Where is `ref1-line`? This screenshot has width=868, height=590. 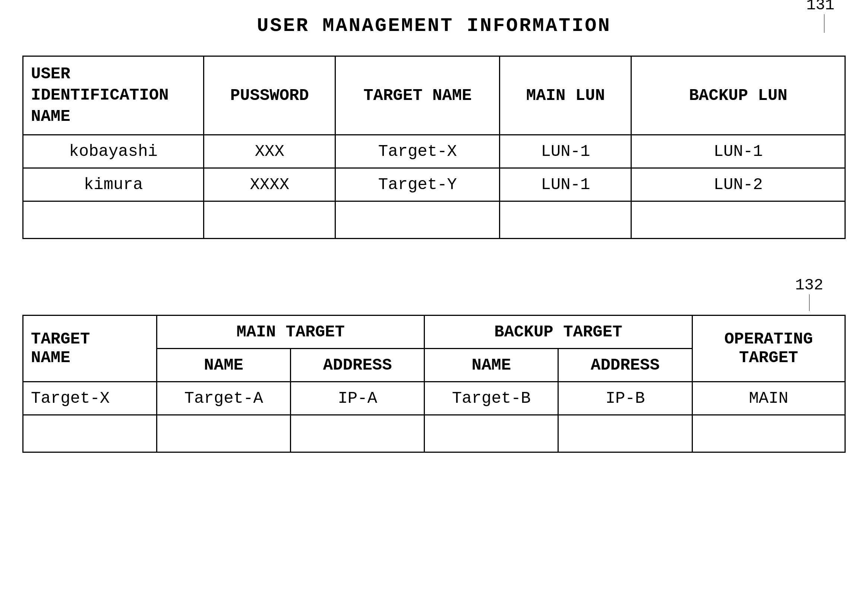
ref1-line is located at coordinates (824, 24).